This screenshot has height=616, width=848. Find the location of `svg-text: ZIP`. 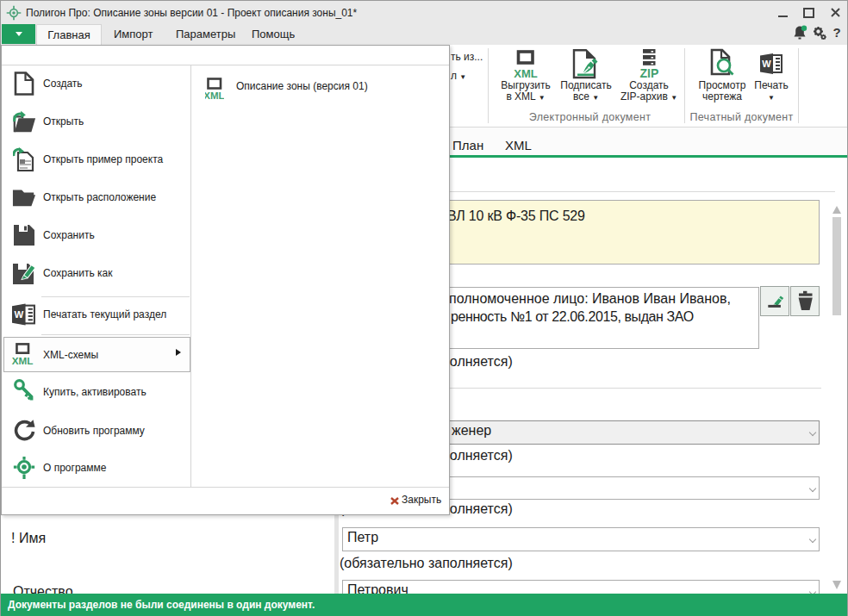

svg-text: ZIP is located at coordinates (650, 73).